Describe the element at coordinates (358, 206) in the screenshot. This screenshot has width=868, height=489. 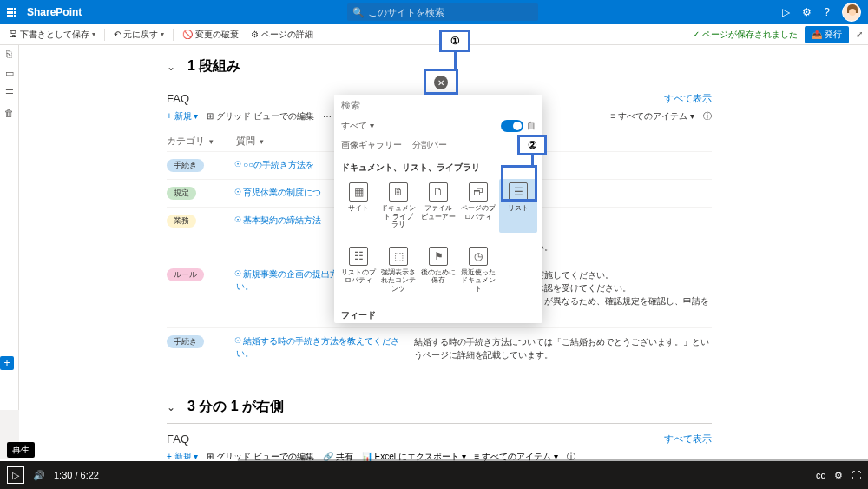
I see `webpart-item: ▦サイト` at that location.